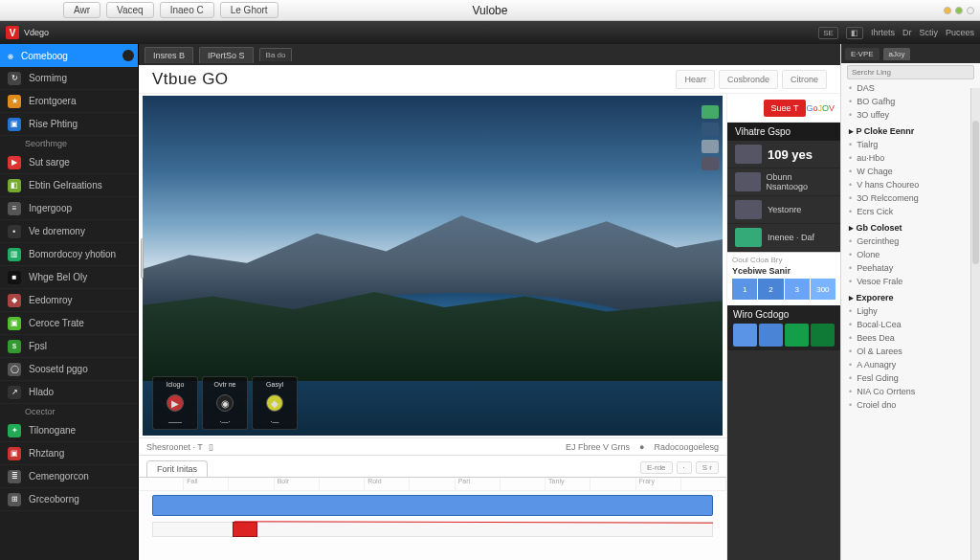  Describe the element at coordinates (797, 289) in the screenshot. I see `param-cell-2: 3` at that location.